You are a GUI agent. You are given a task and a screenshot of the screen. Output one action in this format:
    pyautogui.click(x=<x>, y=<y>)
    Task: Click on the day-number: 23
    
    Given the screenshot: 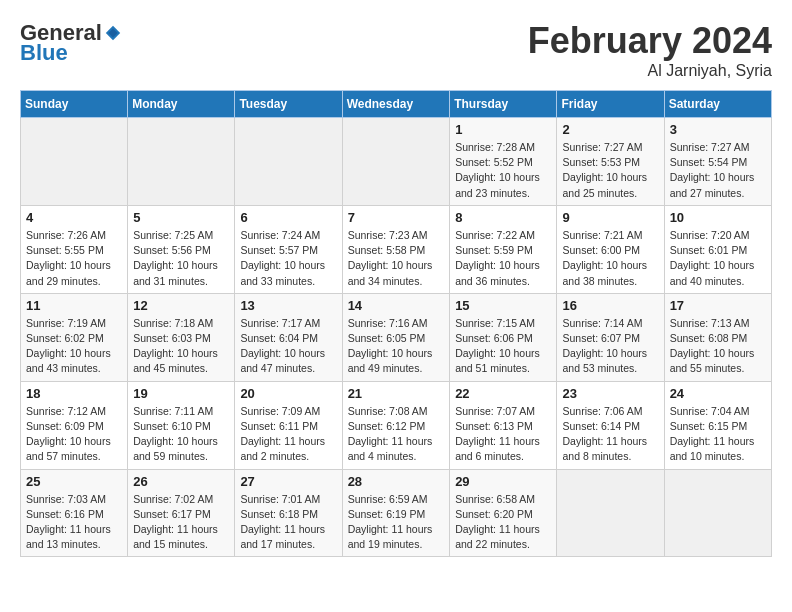 What is the action you would take?
    pyautogui.click(x=610, y=394)
    